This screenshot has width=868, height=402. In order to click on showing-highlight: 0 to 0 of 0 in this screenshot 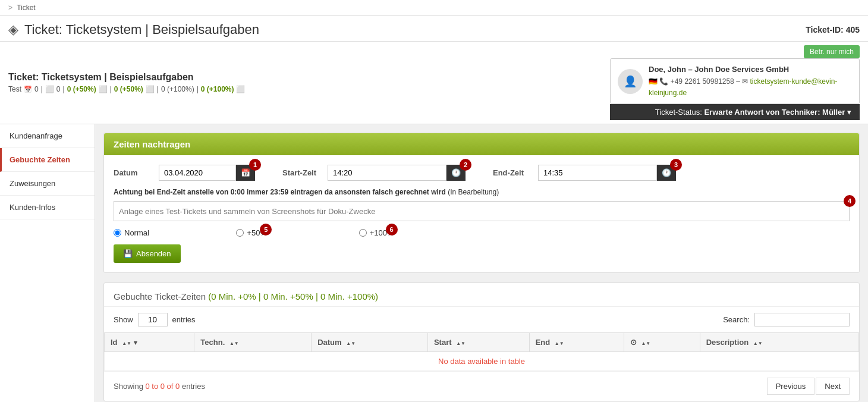, I will do `click(162, 387)`.